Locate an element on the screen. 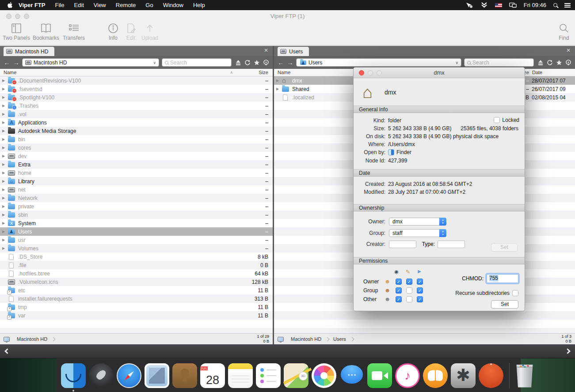 The width and height of the screenshot is (575, 392). tab-macintosh-hd: Macintosh HD is located at coordinates (29, 51).